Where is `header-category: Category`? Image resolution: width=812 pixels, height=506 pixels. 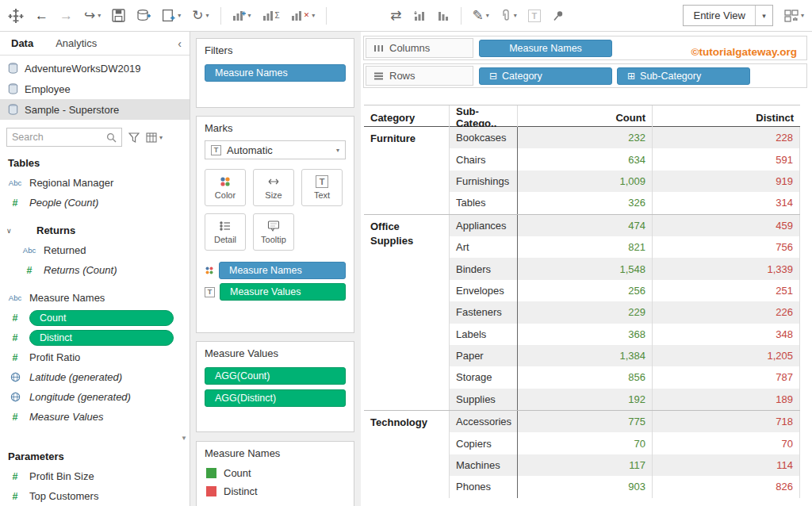 header-category: Category is located at coordinates (407, 117).